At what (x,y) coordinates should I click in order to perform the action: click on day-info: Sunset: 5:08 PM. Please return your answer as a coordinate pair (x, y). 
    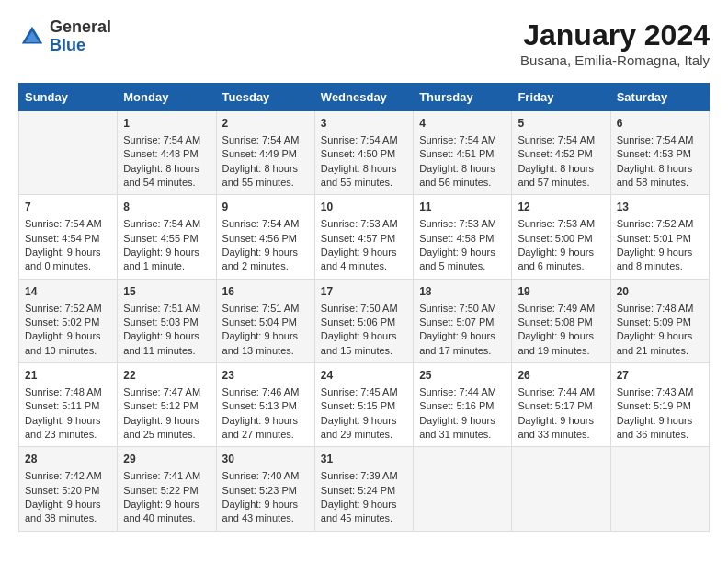
    Looking at the image, I should click on (561, 322).